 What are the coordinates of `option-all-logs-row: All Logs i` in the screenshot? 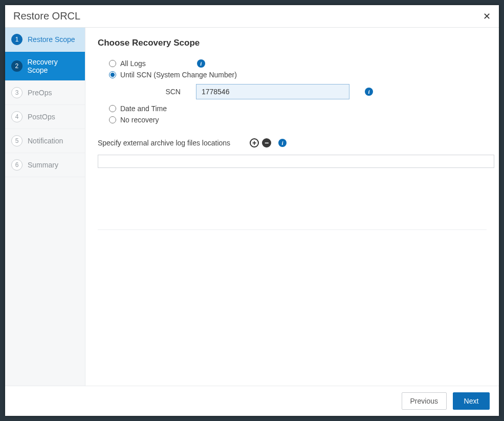 It's located at (298, 64).